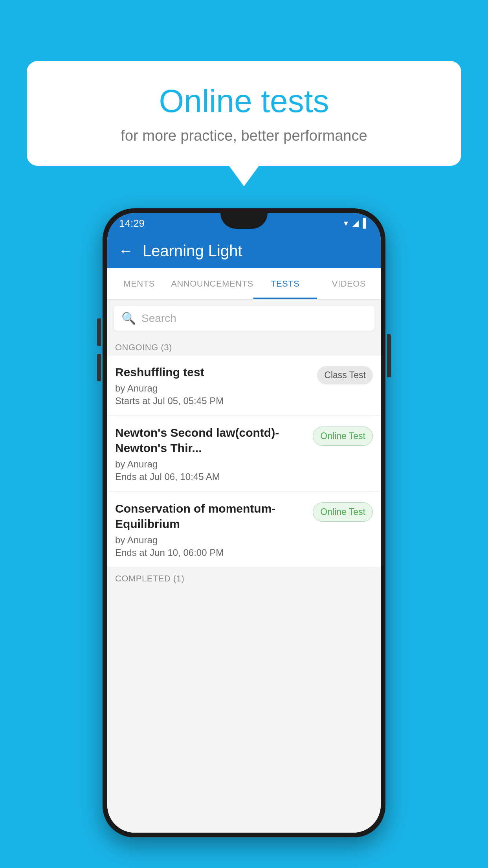  I want to click on test-item-conservation: Conservation of momentum-Equilibrium by …, so click(244, 530).